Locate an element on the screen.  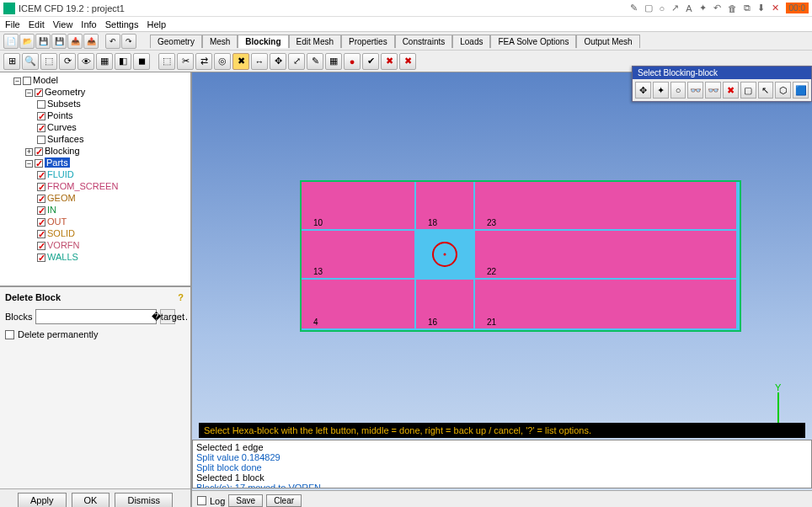
close-icon: ✕ is located at coordinates (775, 8).